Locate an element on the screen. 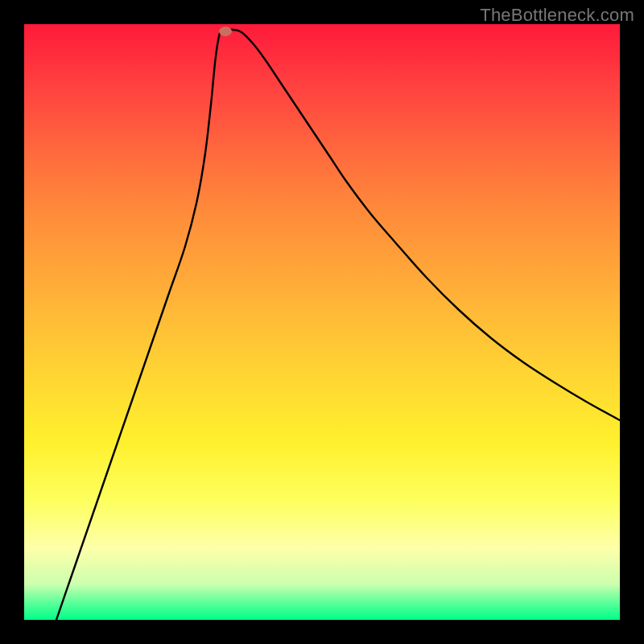  watermark-text: TheBottleneck.com is located at coordinates (557, 15).